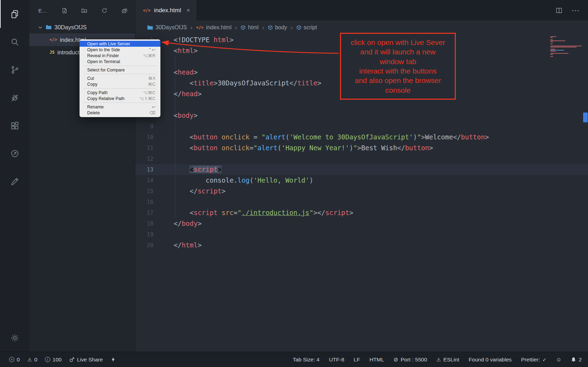 This screenshot has height=367, width=588. Describe the element at coordinates (86, 360) in the screenshot. I see `status-live-share: Live Share` at that location.